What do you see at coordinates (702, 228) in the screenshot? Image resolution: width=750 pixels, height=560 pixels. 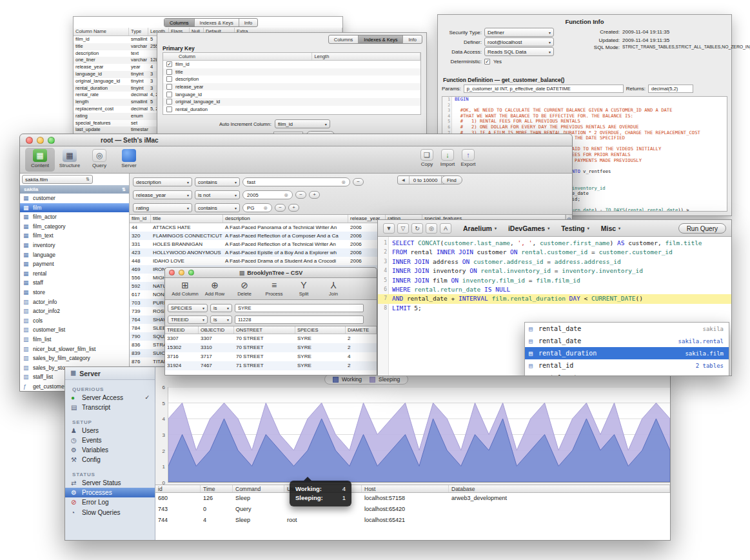 I see `run-query-button: Run Query` at bounding box center [702, 228].